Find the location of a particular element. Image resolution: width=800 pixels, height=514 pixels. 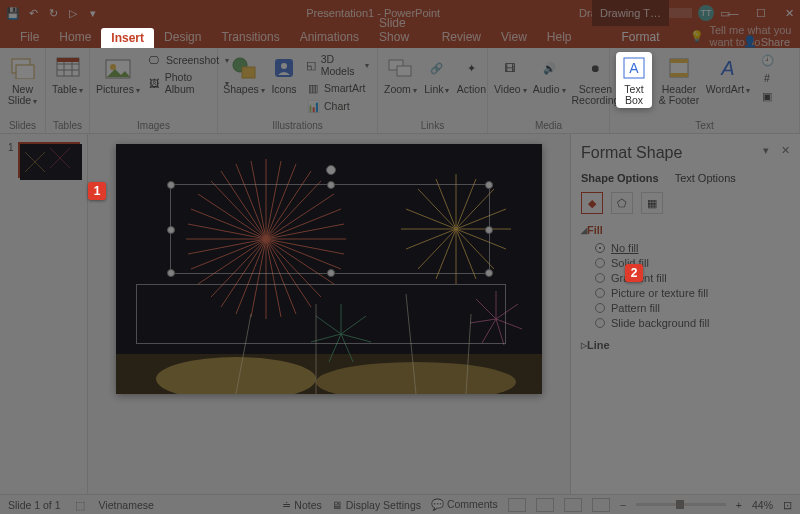

effects-category-icon: ⬠ is located at coordinates (622, 203).